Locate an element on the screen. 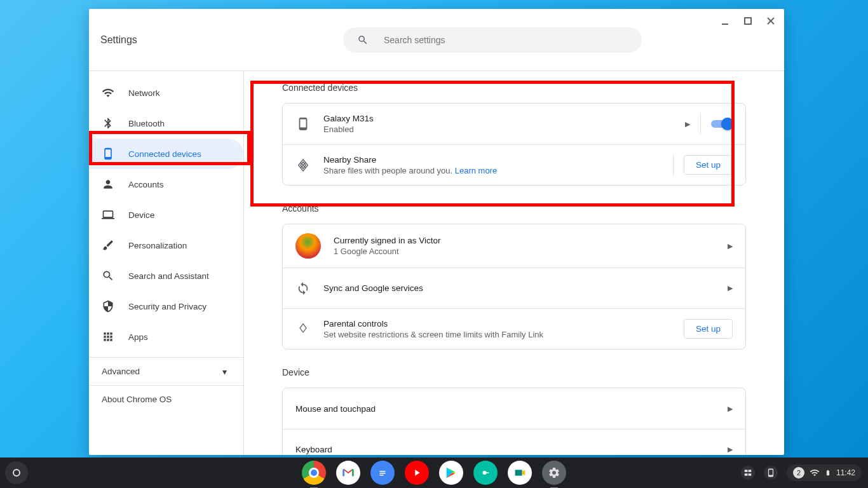  sidebar-item-label: Apps is located at coordinates (139, 337).